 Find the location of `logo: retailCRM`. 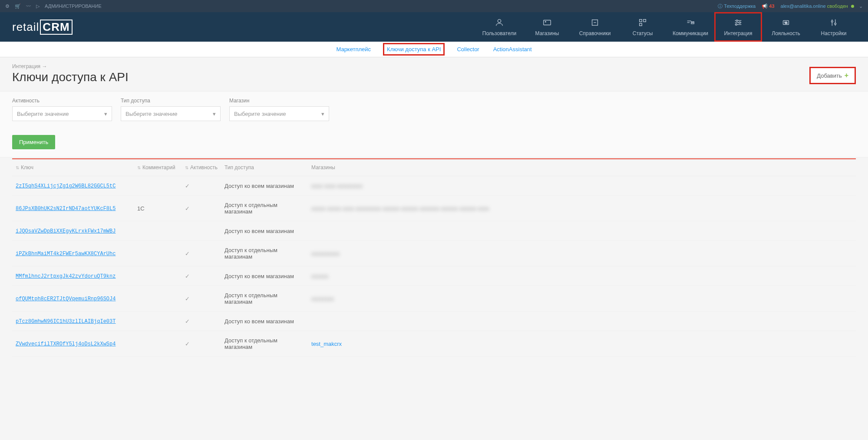

logo: retailCRM is located at coordinates (43, 27).